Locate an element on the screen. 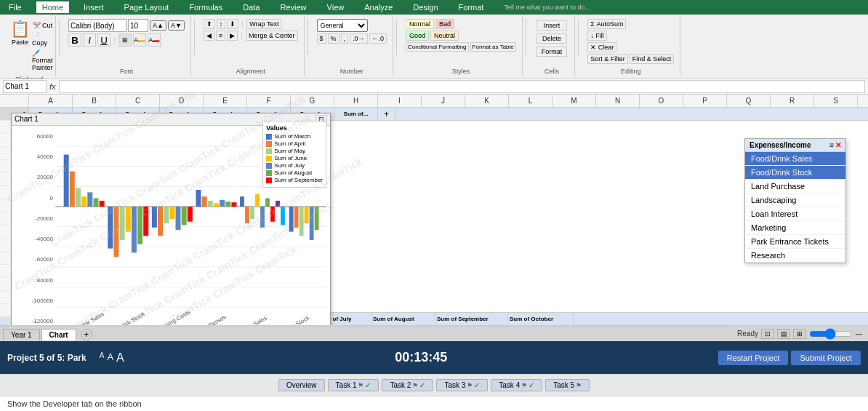  legend-item-1: Sum of April is located at coordinates (294, 144).